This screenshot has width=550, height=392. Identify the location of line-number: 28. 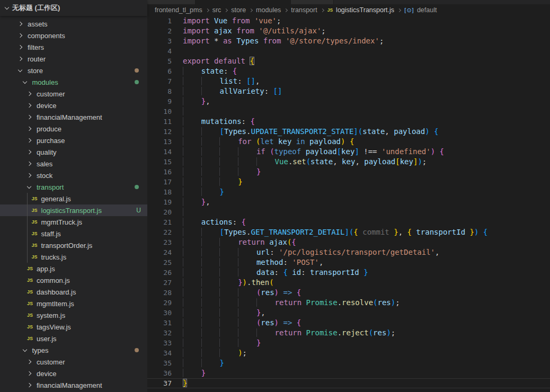
(159, 292).